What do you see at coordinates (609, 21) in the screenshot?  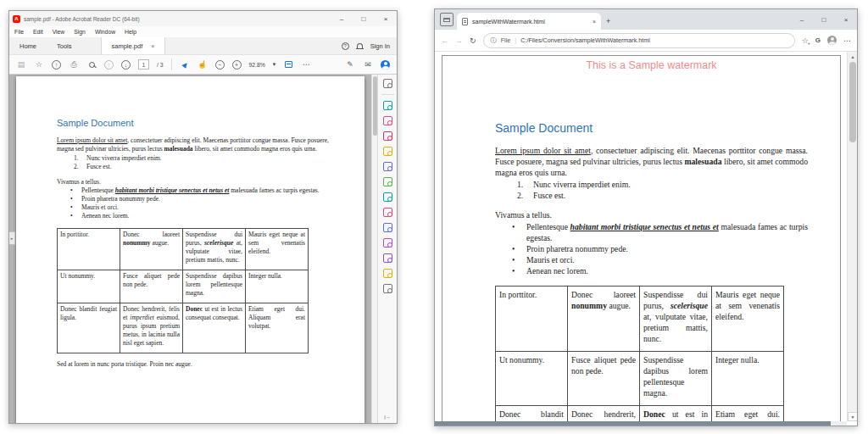 I see `new-tab-button: +` at bounding box center [609, 21].